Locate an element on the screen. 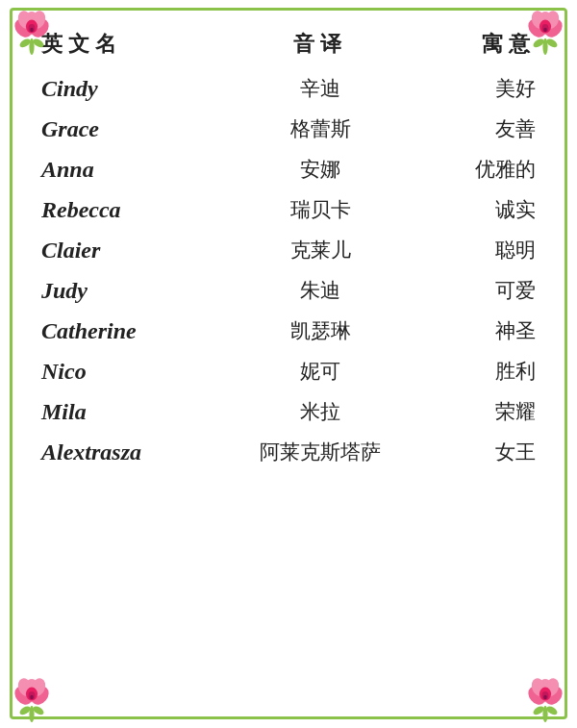 This screenshot has height=728, width=577. english-name: Alextrasza is located at coordinates (117, 452).